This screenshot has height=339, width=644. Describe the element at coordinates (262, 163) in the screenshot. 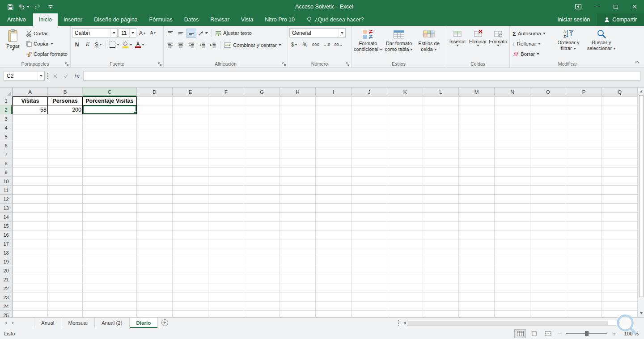

I see `cell-G8` at that location.